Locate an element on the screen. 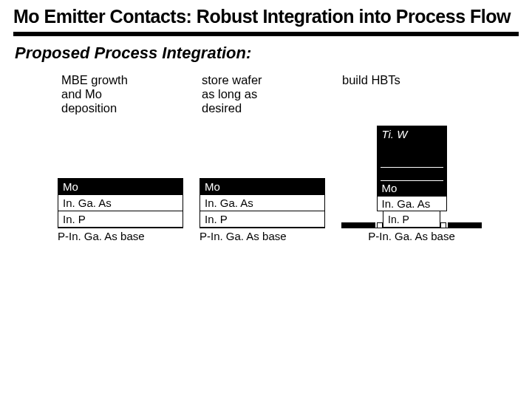 The height and width of the screenshot is (399, 532). hbt-pad-left is located at coordinates (359, 219).